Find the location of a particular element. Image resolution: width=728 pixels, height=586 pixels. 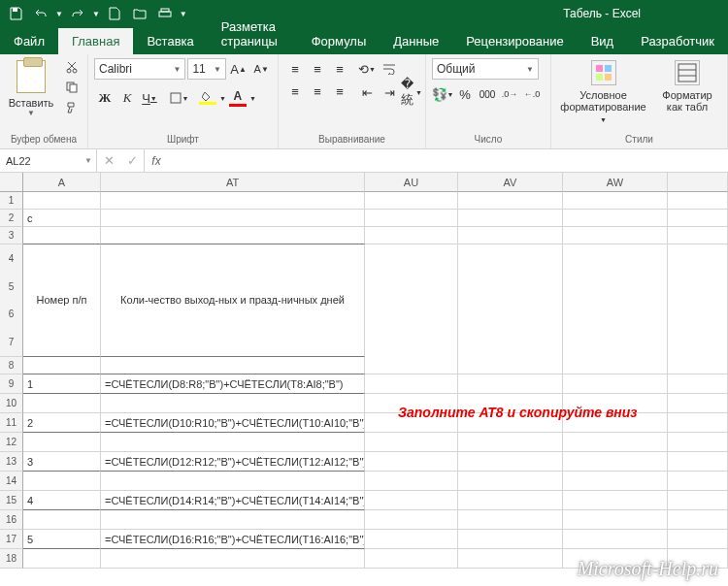

increase-indent-icon: ⇥ is located at coordinates (389, 92).